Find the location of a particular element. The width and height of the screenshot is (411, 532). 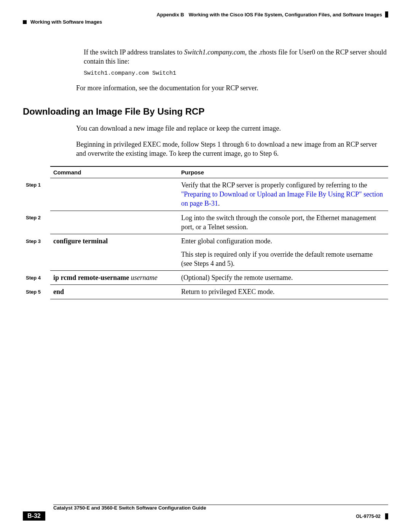

table-row: Step 3 configure terminal Enter global c… is located at coordinates (206, 252).